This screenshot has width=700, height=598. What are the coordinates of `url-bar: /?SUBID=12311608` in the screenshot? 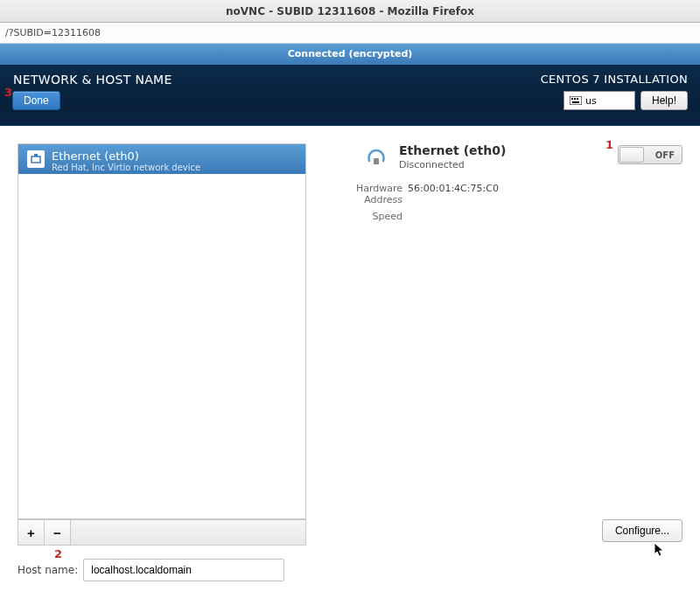 It's located at (350, 33).